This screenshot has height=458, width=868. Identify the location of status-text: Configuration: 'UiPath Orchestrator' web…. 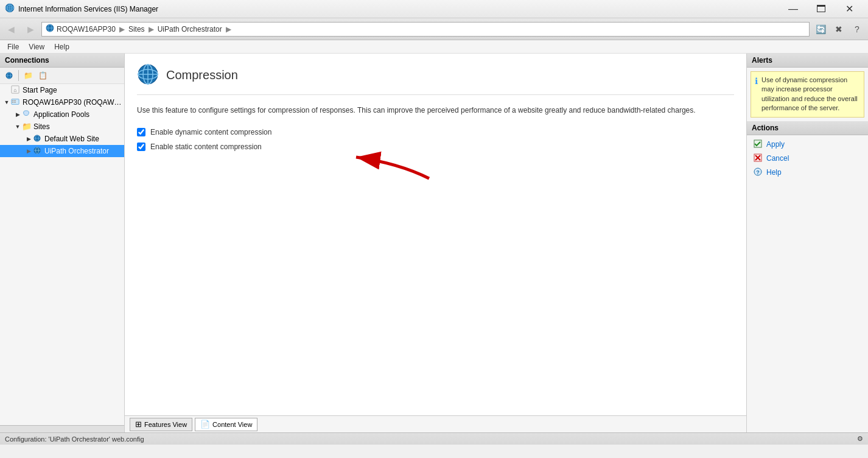
(74, 439).